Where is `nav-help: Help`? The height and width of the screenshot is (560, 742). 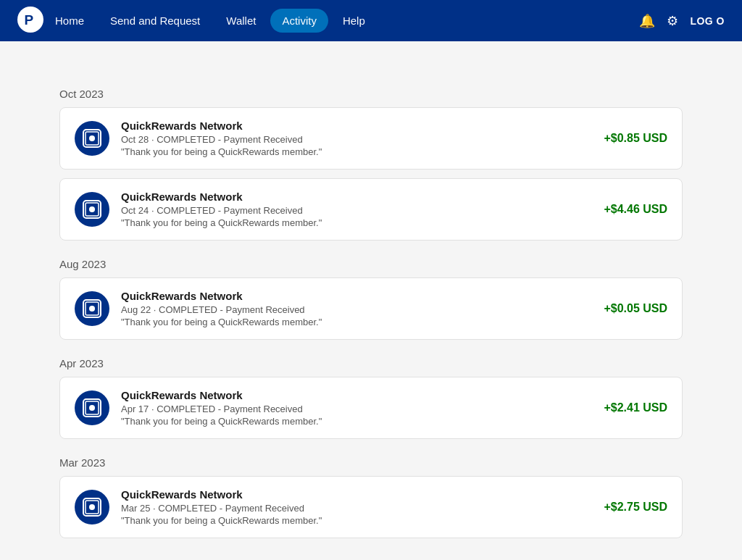 nav-help: Help is located at coordinates (354, 20).